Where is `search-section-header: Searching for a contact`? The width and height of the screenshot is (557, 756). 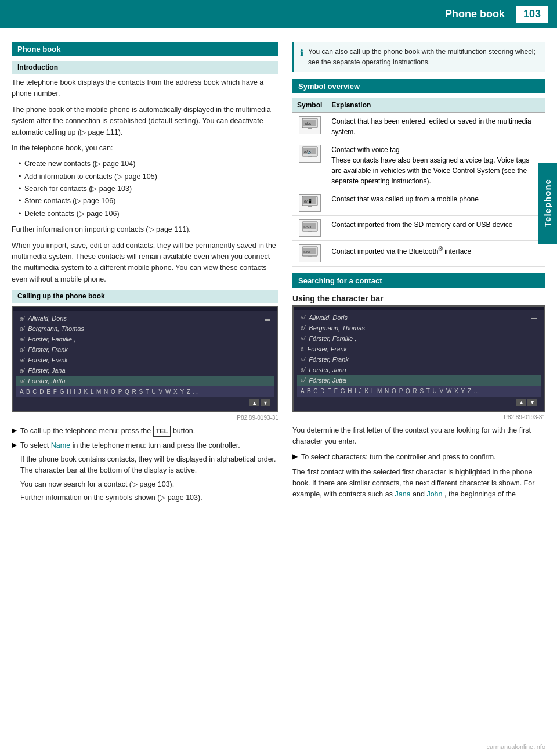
search-section-header: Searching for a contact is located at coordinates (419, 281).